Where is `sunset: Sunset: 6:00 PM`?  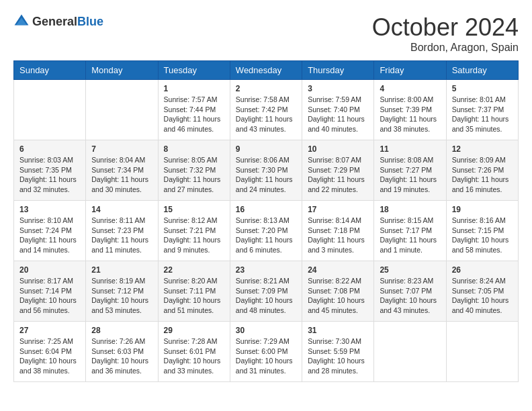
sunset: Sunset: 6:00 PM is located at coordinates (262, 351).